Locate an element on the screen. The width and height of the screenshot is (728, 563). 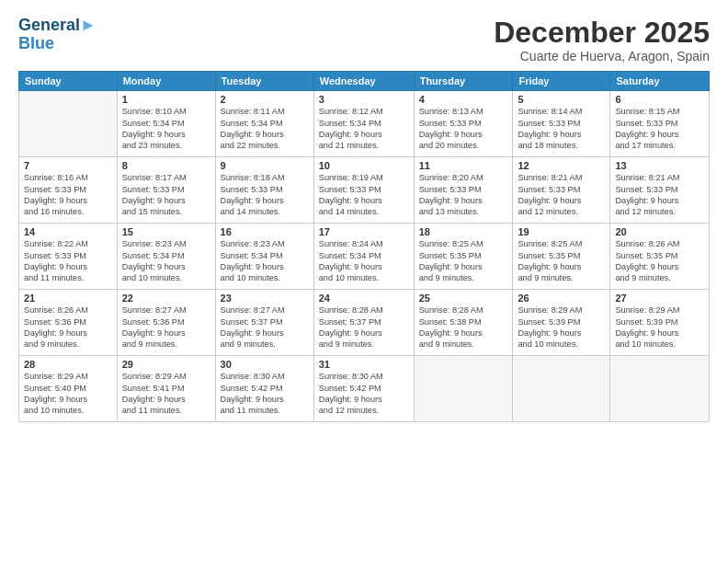
day-number: 10 is located at coordinates (364, 166).